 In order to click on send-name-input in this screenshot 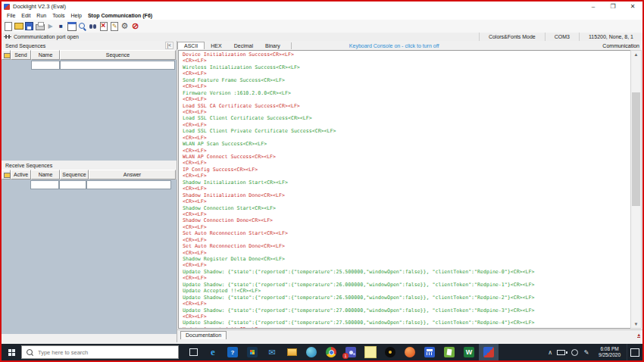, I will do `click(45, 65)`.